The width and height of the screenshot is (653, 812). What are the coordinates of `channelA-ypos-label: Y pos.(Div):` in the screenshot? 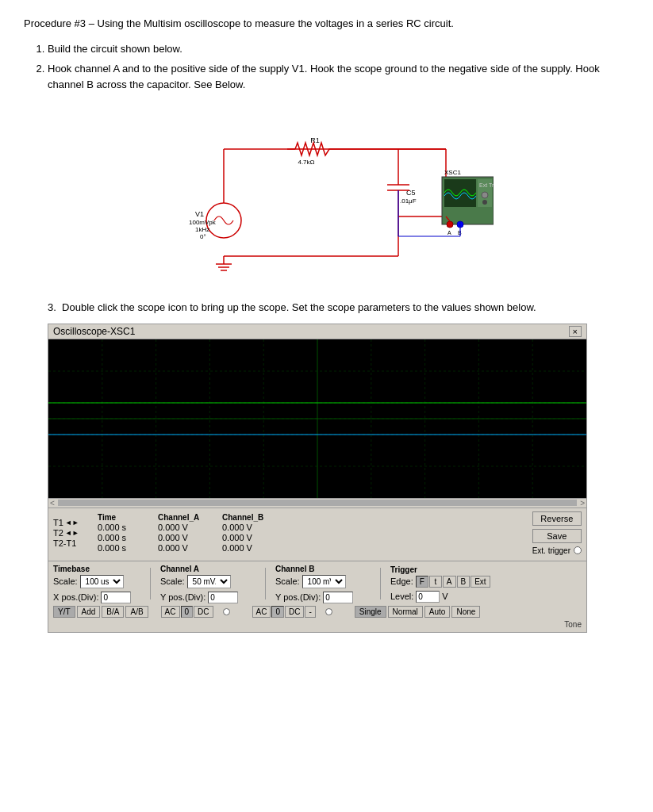 It's located at (182, 597).